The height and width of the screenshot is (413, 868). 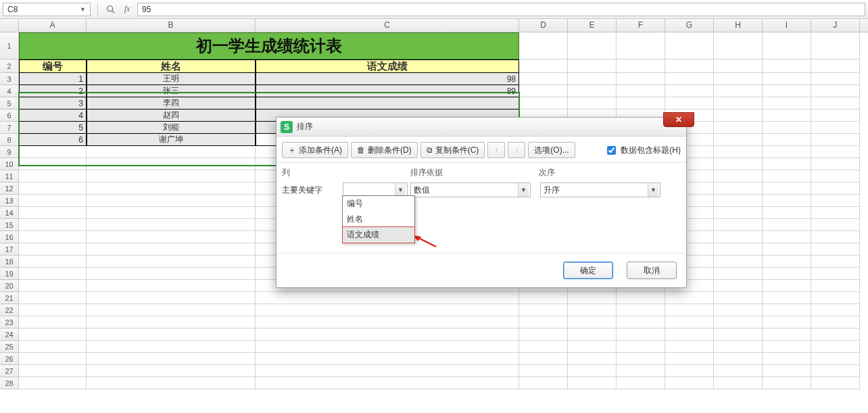 What do you see at coordinates (9, 103) in the screenshot?
I see `row-header: 5` at bounding box center [9, 103].